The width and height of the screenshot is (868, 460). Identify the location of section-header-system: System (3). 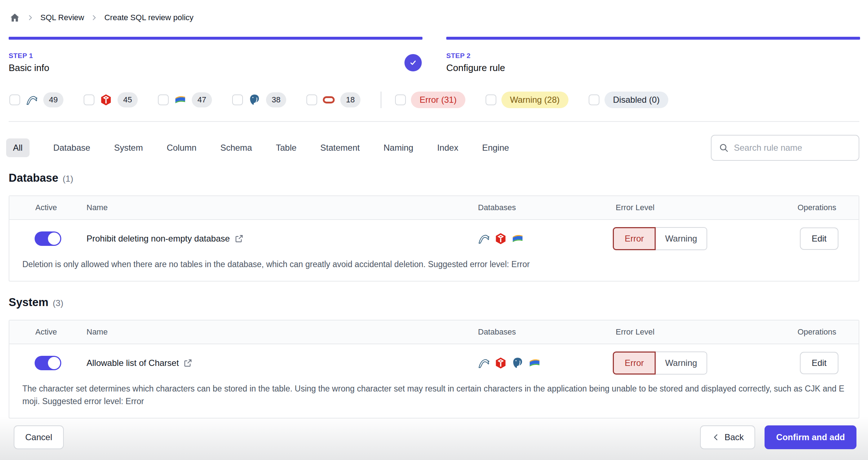
(434, 302).